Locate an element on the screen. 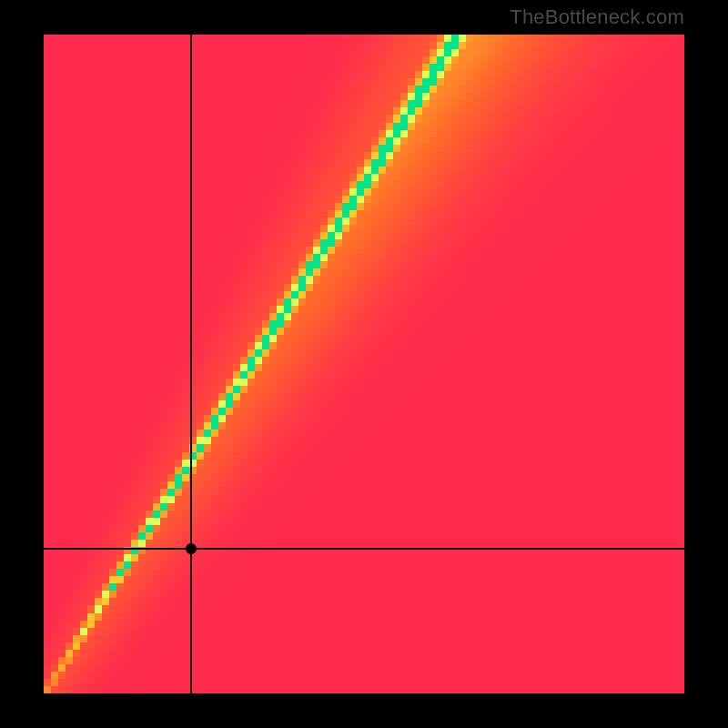  selection-marker is located at coordinates (191, 549).